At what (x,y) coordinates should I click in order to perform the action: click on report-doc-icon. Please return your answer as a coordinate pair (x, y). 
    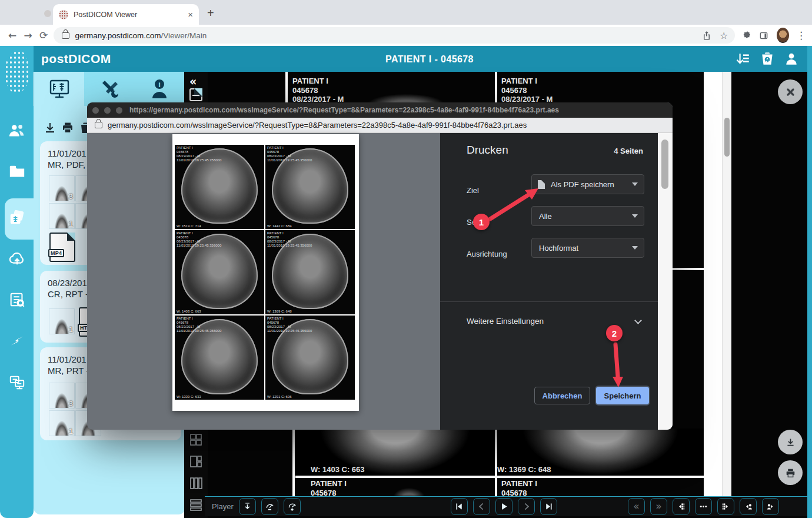
    Looking at the image, I should click on (196, 95).